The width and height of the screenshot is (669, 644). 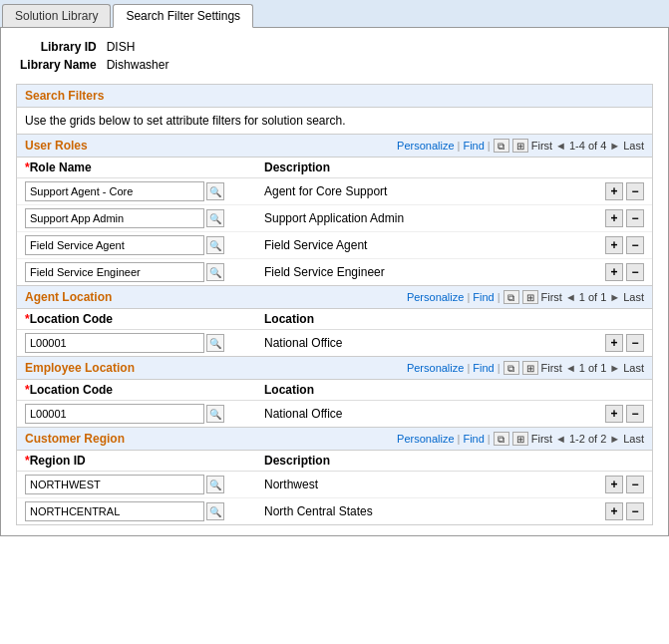 What do you see at coordinates (635, 511) in the screenshot?
I see `remove-button-3-1: −` at bounding box center [635, 511].